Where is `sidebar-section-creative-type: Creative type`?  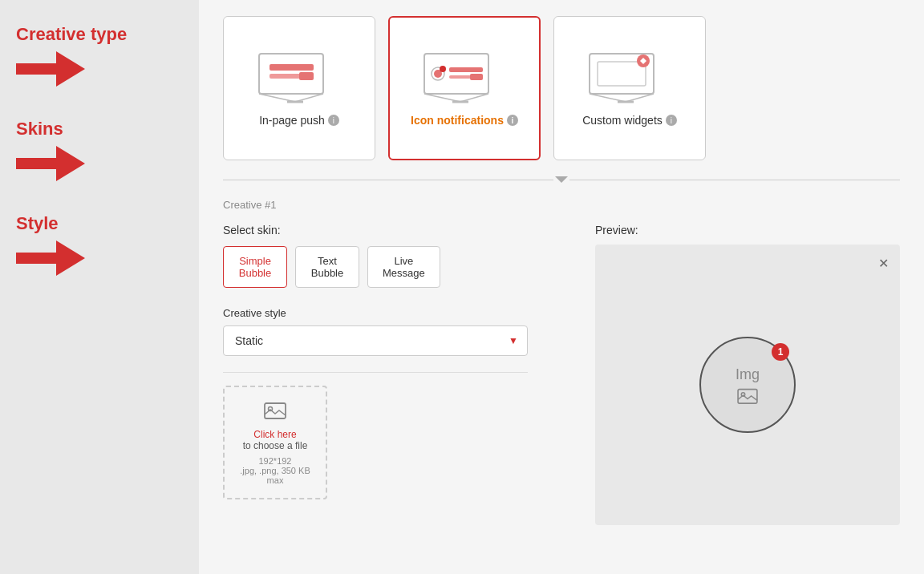 sidebar-section-creative-type: Creative type is located at coordinates (99, 55).